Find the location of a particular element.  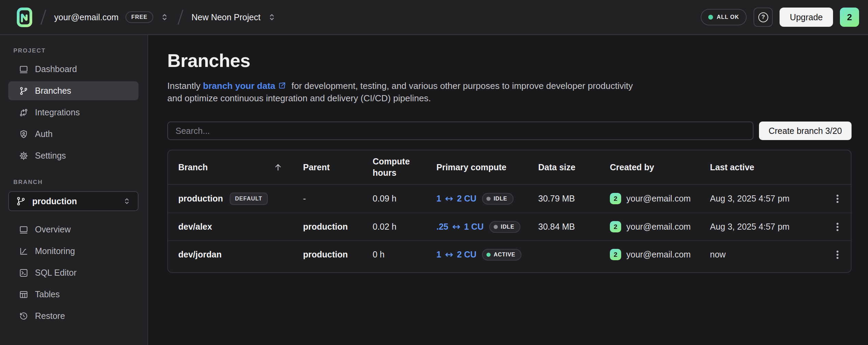

sort-ascending-icon is located at coordinates (278, 167).